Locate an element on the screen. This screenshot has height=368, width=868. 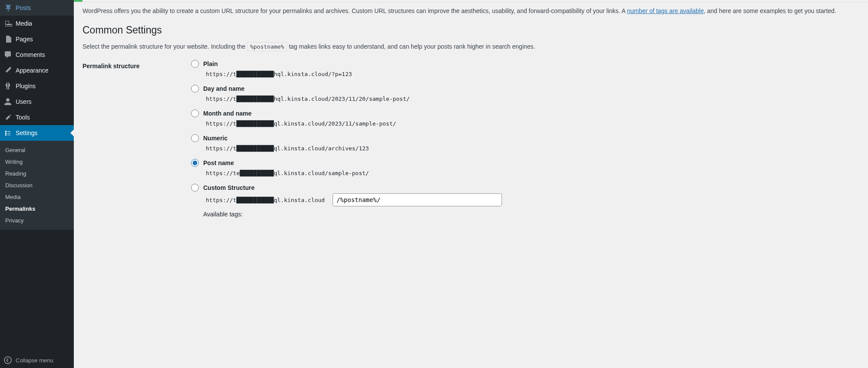
radio-numeric-input is located at coordinates (195, 138).